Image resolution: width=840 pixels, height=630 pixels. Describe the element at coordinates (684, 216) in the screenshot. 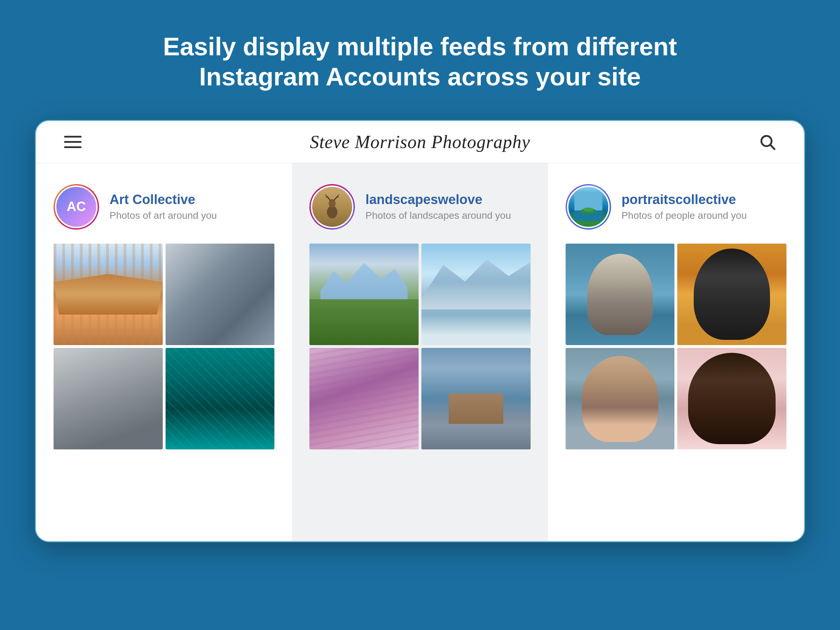

I see `feed-desc-portraits: Photos of people around you` at that location.